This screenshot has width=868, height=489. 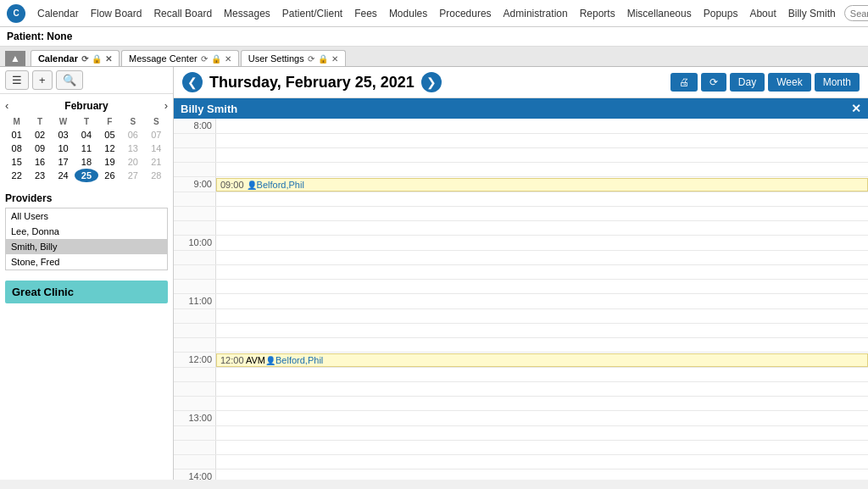 What do you see at coordinates (108, 59) in the screenshot?
I see `tab-calendar-close-icon: ✕` at bounding box center [108, 59].